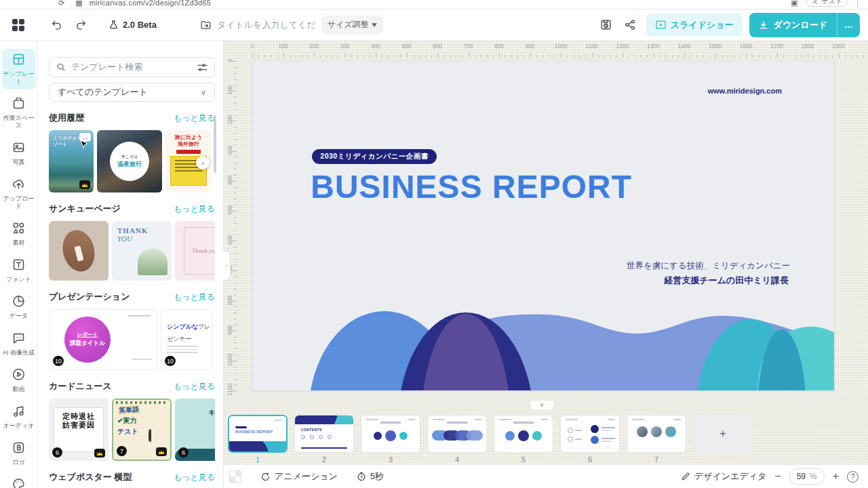  What do you see at coordinates (745, 91) in the screenshot?
I see `slide-site-url: www.miridesign.com` at bounding box center [745, 91].